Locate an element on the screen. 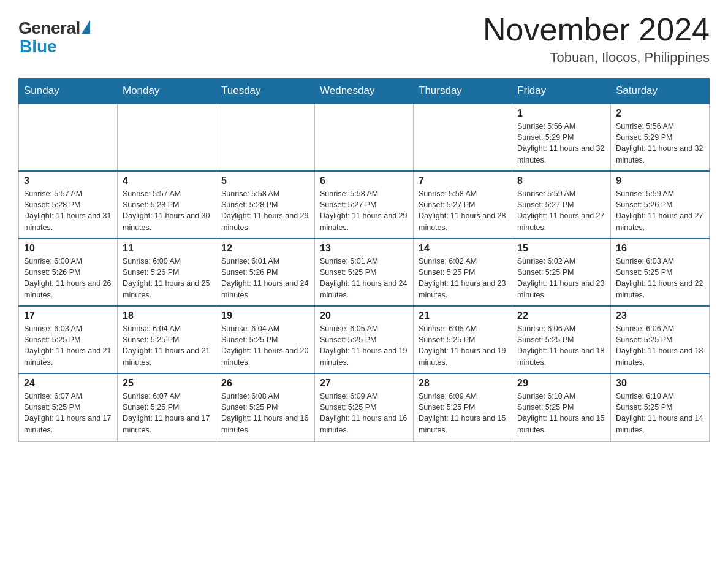  calendar-cell: 27Sunrise: 6:09 AMSunset: 5:25 PMDayligh… is located at coordinates (364, 407).